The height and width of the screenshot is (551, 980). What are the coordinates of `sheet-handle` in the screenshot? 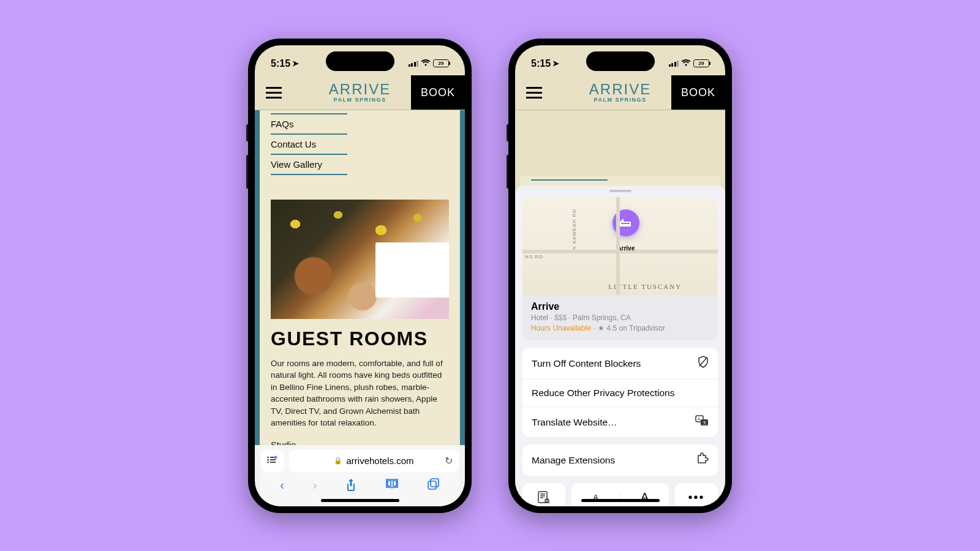 It's located at (620, 191).